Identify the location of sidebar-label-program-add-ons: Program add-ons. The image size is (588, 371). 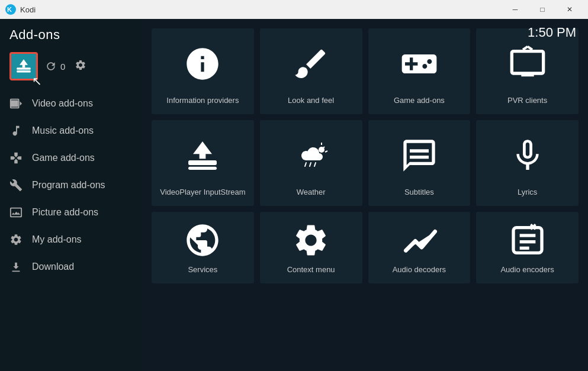
(69, 185).